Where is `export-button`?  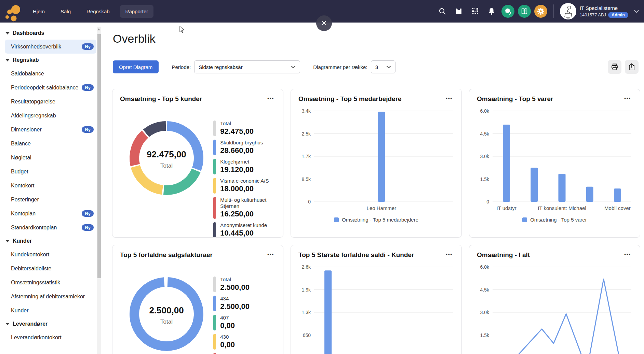
export-button is located at coordinates (632, 67).